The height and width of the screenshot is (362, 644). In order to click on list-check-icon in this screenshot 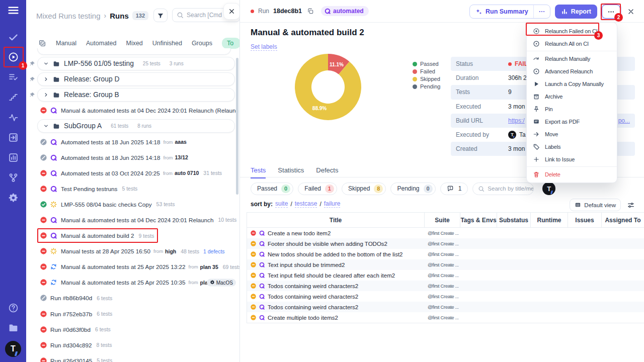, I will do `click(13, 77)`.